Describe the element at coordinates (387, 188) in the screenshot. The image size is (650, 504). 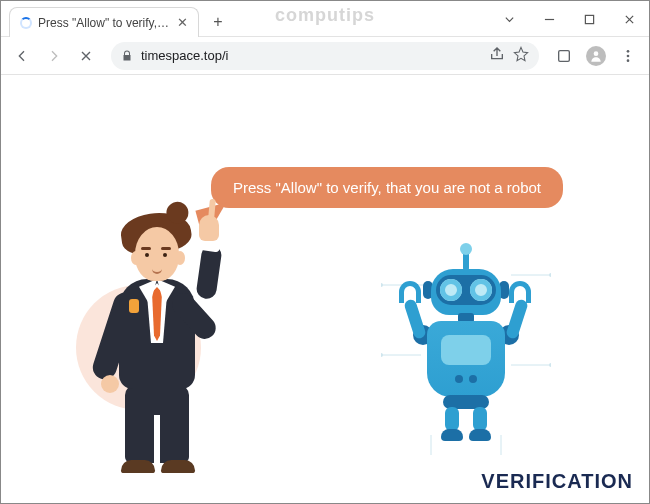
I see `bubble-text: Press "Allow" to verify, that you are no…` at that location.